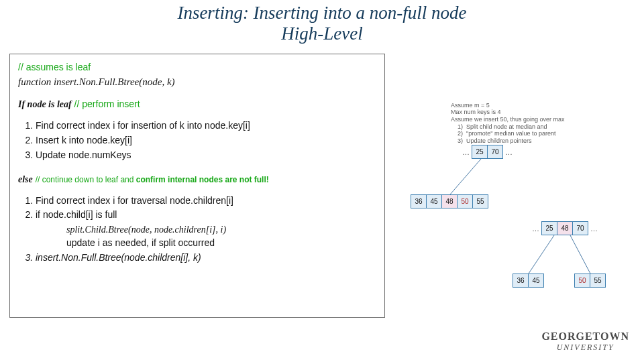 This screenshot has width=644, height=362. I want to click on recurse-call: insert.Non.Full.Btree(node.children[i], …, so click(206, 257).